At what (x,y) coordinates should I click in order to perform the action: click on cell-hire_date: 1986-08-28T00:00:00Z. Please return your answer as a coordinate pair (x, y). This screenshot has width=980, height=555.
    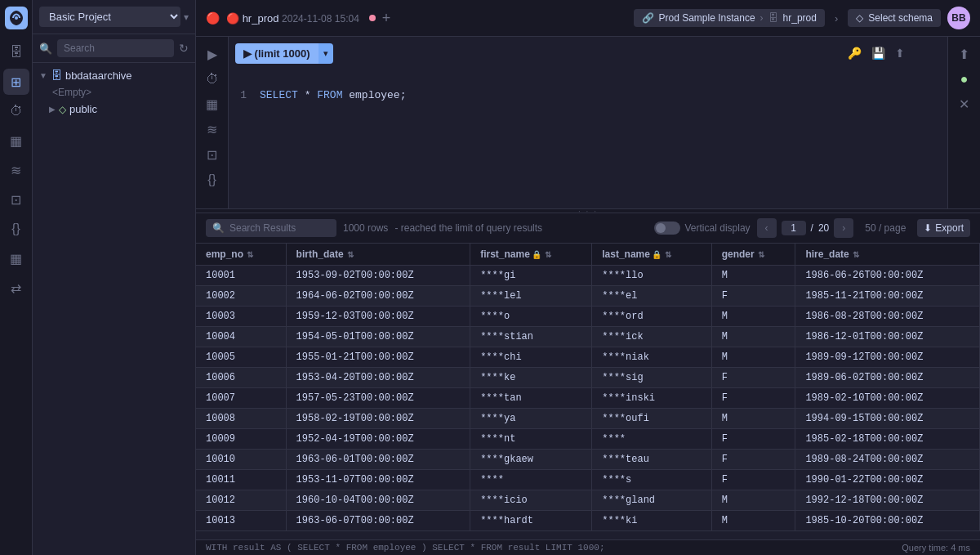
    Looking at the image, I should click on (888, 317).